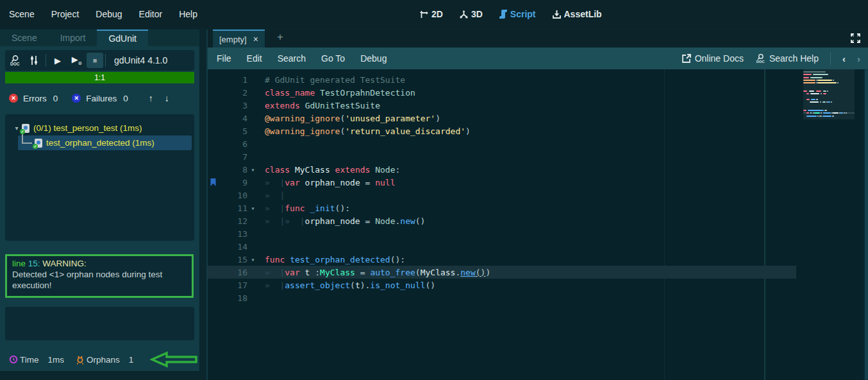 This screenshot has width=868, height=380. What do you see at coordinates (502, 221) in the screenshot?
I see `code-line: 12»|»|orphan_node = Node.new()` at bounding box center [502, 221].